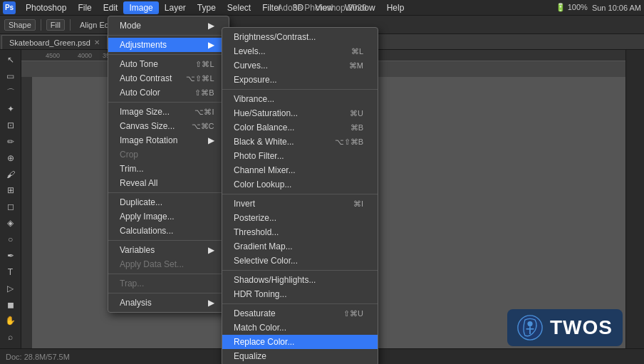 This screenshot has width=644, height=364. What do you see at coordinates (46, 8) in the screenshot?
I see `menu-photoshop: Photoshop` at bounding box center [46, 8].